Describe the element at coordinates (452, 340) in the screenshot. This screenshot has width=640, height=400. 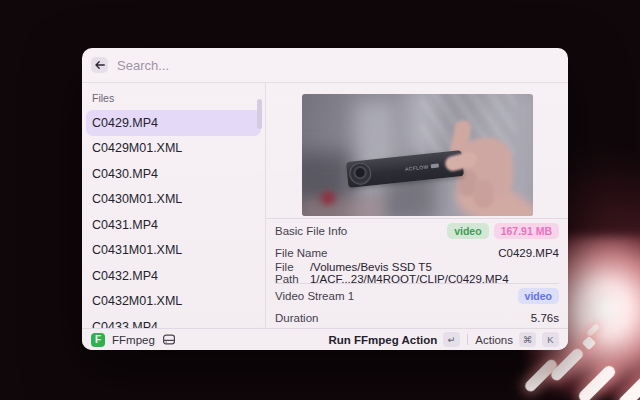
I see `return-key-icon: ↵` at that location.